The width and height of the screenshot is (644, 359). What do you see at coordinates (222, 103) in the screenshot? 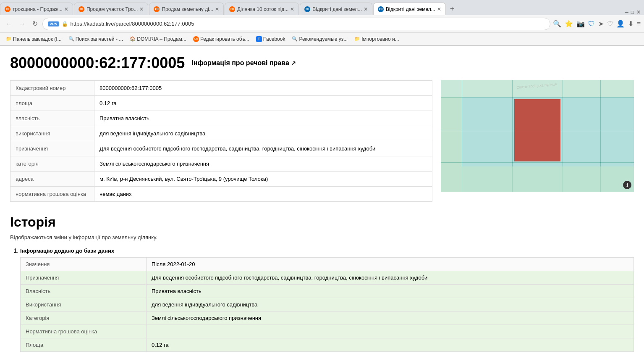
I see `table-row-area: площа 0.12 га` at bounding box center [222, 103].